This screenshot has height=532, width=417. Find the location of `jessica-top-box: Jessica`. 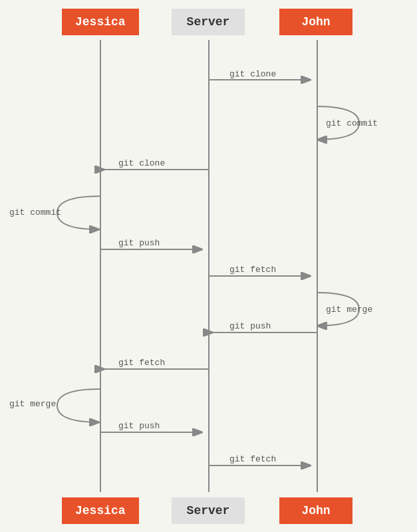

jessica-top-box: Jessica is located at coordinates (100, 22).